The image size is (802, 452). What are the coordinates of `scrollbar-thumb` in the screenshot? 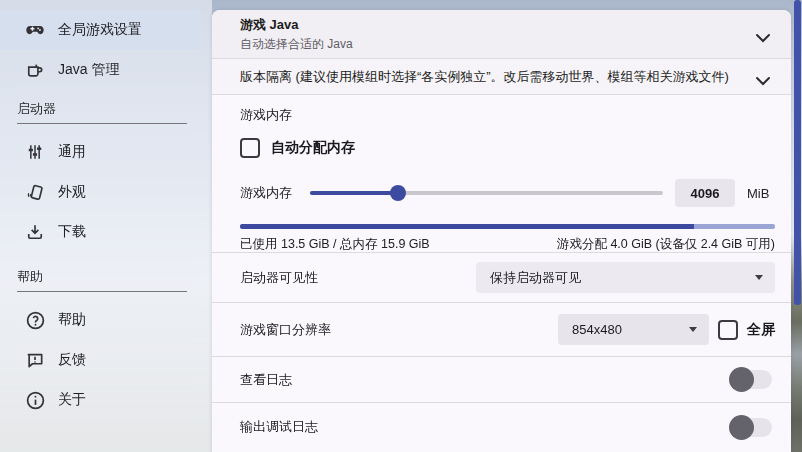 It's located at (798, 152).